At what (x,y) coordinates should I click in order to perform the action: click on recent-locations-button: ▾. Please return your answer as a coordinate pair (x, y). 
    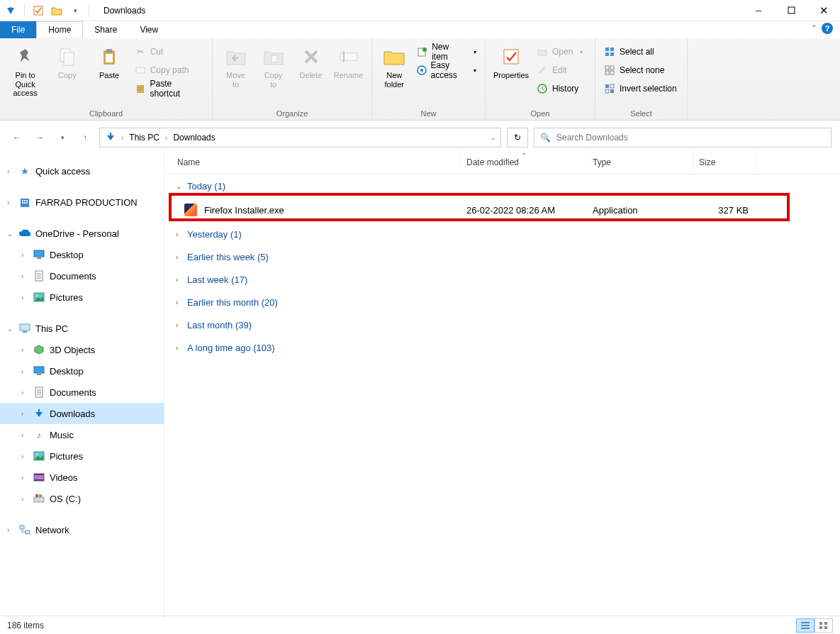
    Looking at the image, I should click on (62, 138).